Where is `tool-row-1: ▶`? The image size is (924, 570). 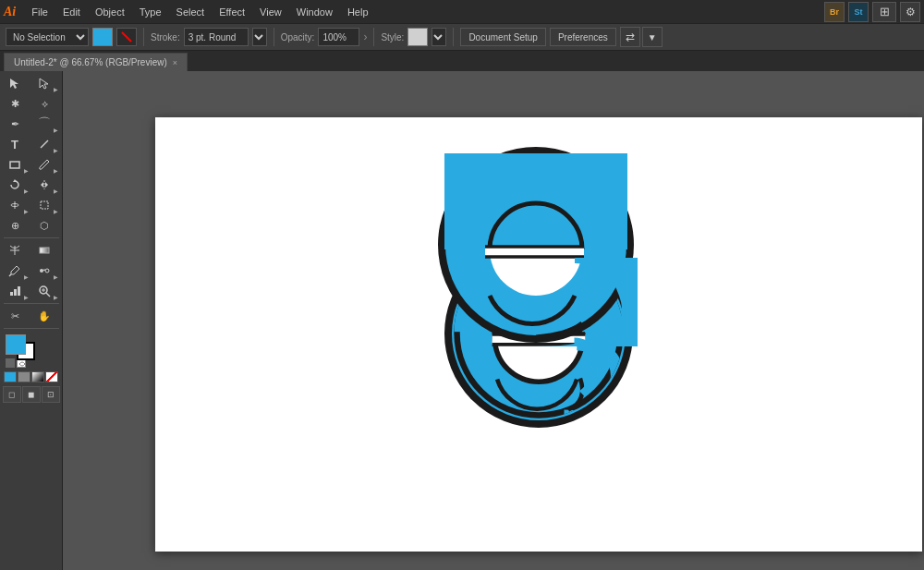
tool-row-1: ▶ is located at coordinates (31, 83).